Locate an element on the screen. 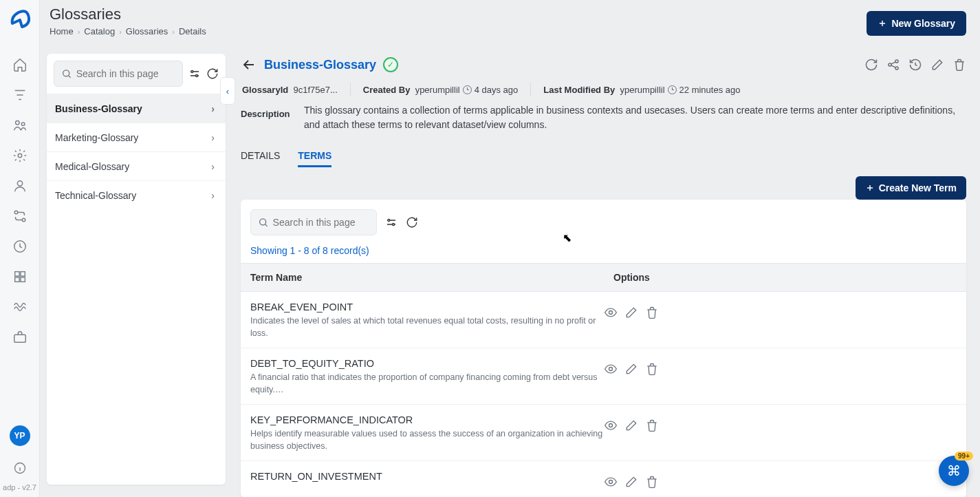  nav-rail: YP adp - v2.7 is located at coordinates (20, 248).